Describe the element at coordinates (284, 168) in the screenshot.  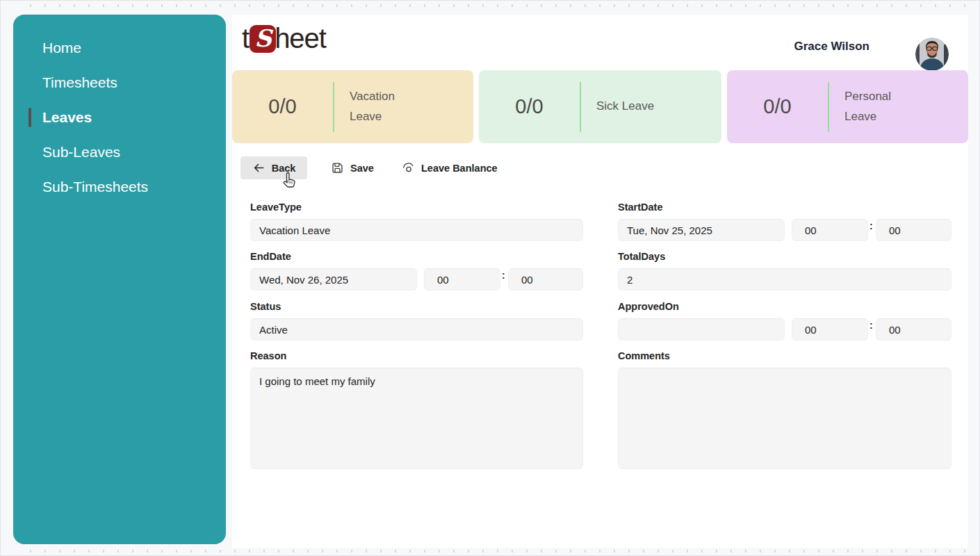
I see `back-button-label: Back` at that location.